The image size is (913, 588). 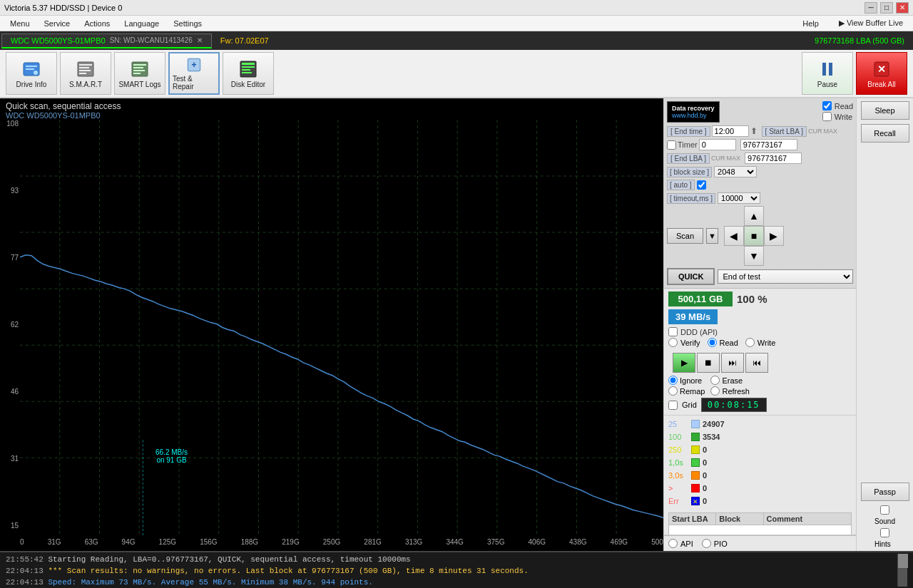 I want to click on disk-editor-icon, so click(x=248, y=69).